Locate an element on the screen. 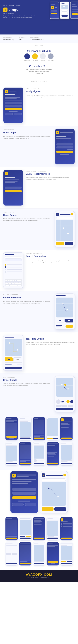 Image resolution: width=78 pixels, height=644 pixels. feature-driver: 🚕 Driver Screen is located at coordinates (39, 394).